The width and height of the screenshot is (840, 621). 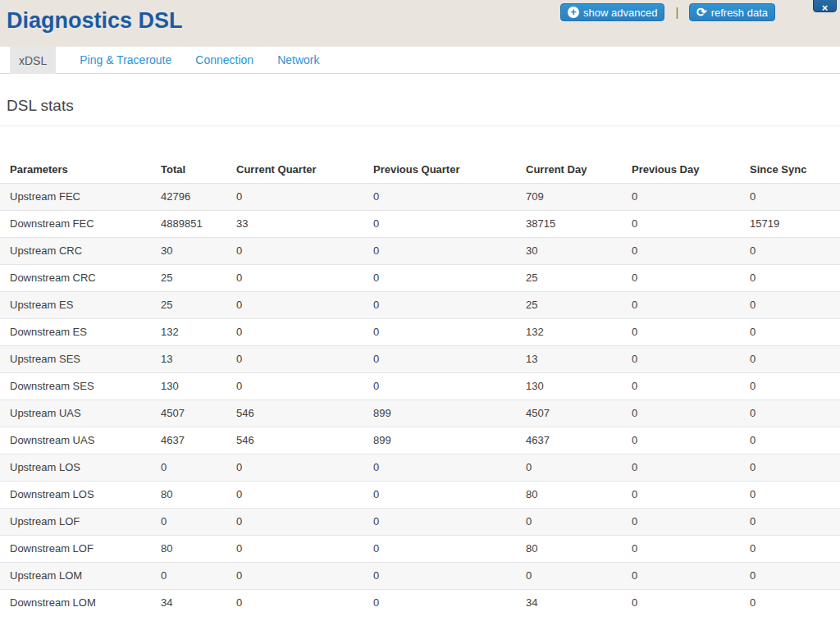 I want to click on parameter-cell: Upstream SES, so click(x=80, y=359).